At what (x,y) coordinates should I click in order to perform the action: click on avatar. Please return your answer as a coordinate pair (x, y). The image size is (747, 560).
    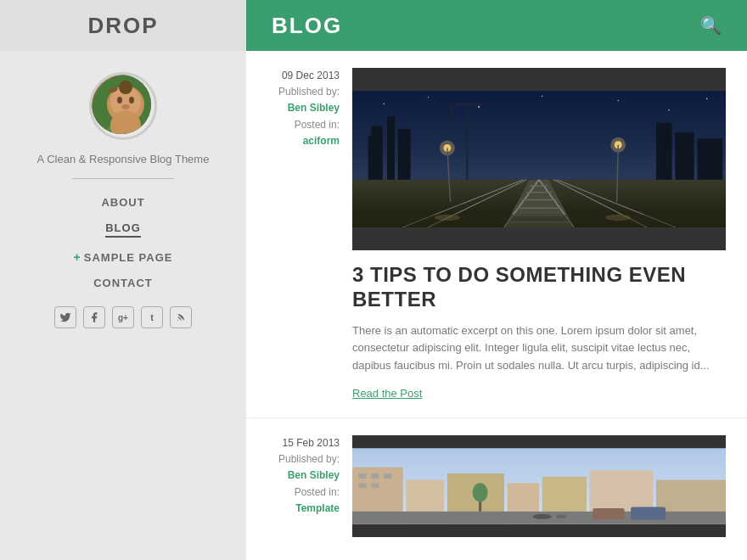
    Looking at the image, I should click on (123, 106).